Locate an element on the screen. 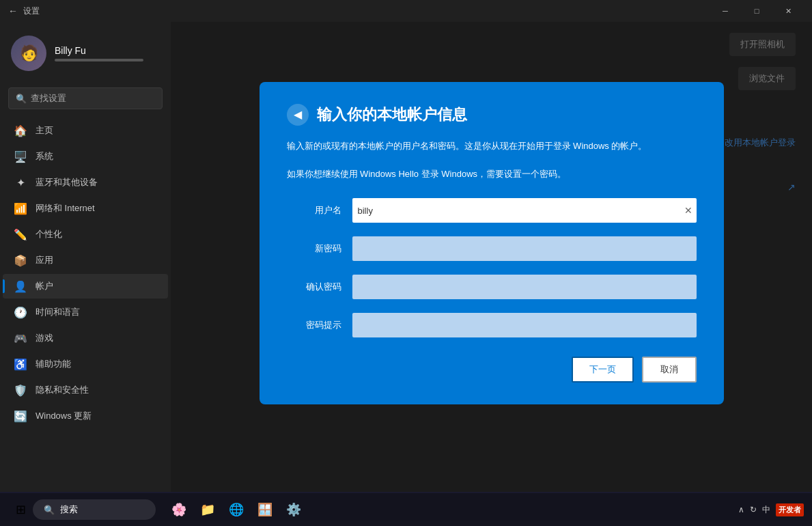 The height and width of the screenshot is (526, 812). minimize-button: ─ is located at coordinates (725, 11).